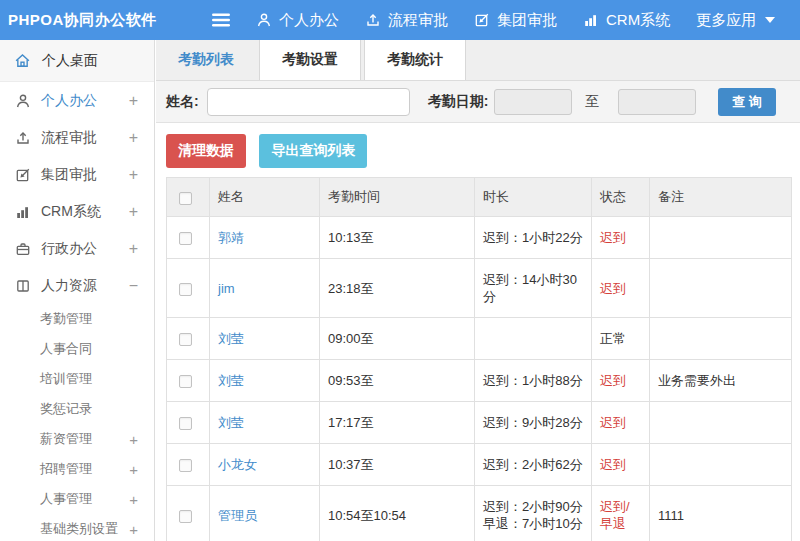 This screenshot has width=800, height=541. Describe the element at coordinates (770, 20) in the screenshot. I see `caret-down-icon` at that location.